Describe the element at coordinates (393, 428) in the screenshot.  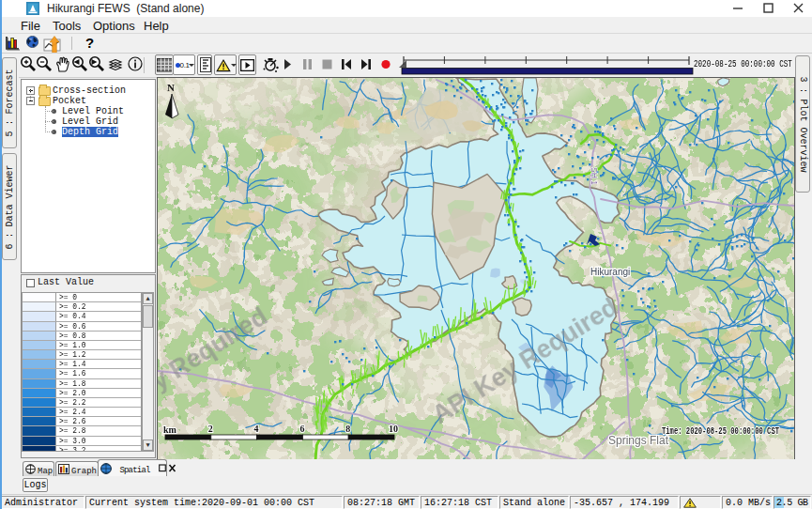
I see `svg-text: 10` at that location.